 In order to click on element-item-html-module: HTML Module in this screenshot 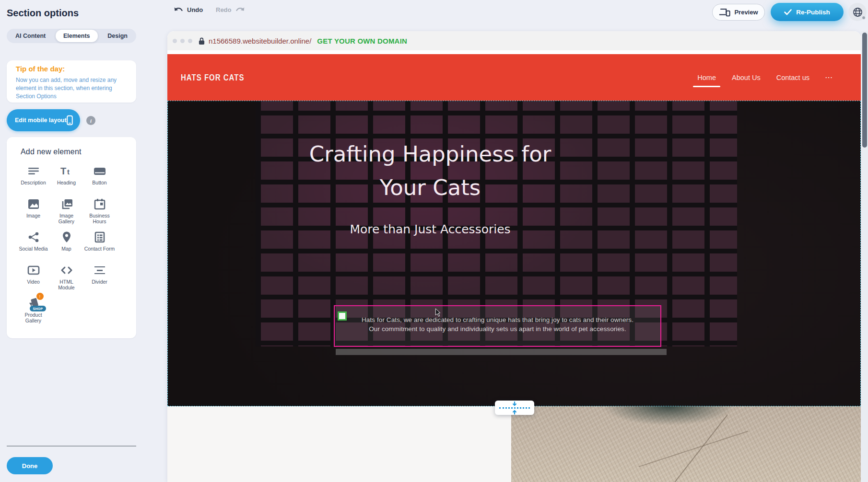, I will do `click(66, 278)`.